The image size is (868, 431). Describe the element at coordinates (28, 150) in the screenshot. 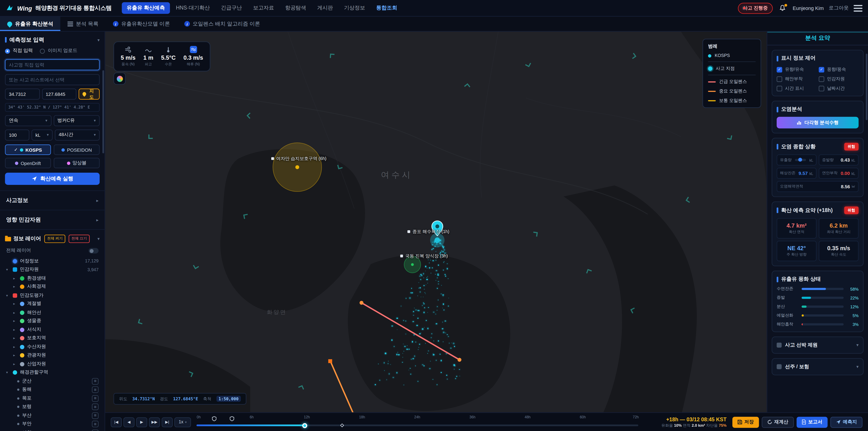

I see `model-chip-kosps: ✓ KOSPS` at that location.